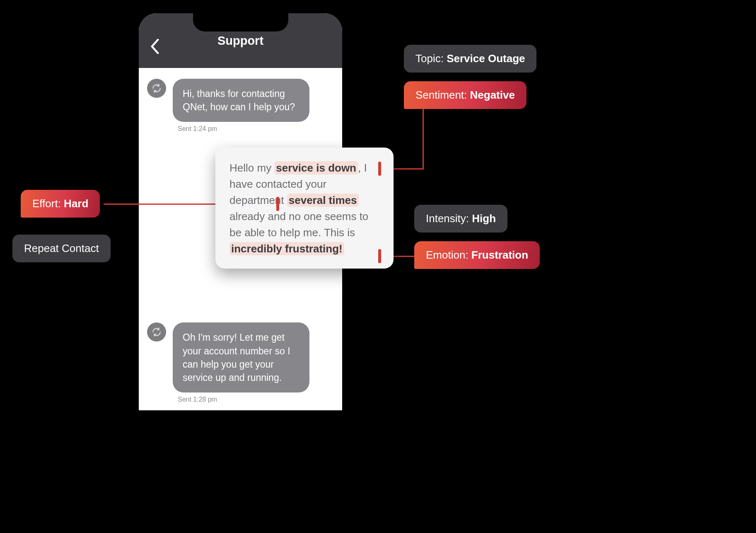  Describe the element at coordinates (256, 400) in the screenshot. I see `message-timestamp: Sent 1:28 pm` at that location.